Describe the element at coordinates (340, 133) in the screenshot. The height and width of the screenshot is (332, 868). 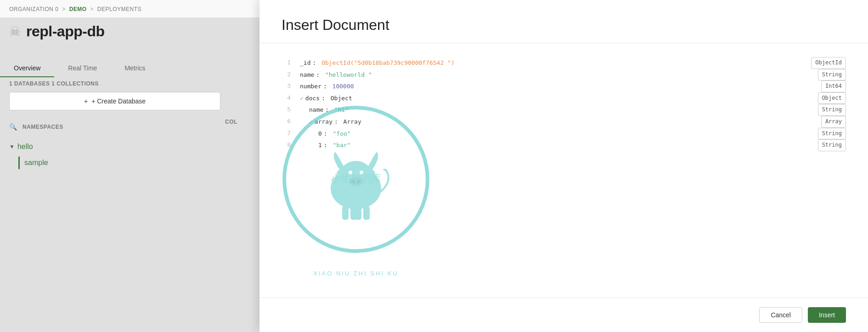
I see `field-val-array-0: "foo"` at that location.